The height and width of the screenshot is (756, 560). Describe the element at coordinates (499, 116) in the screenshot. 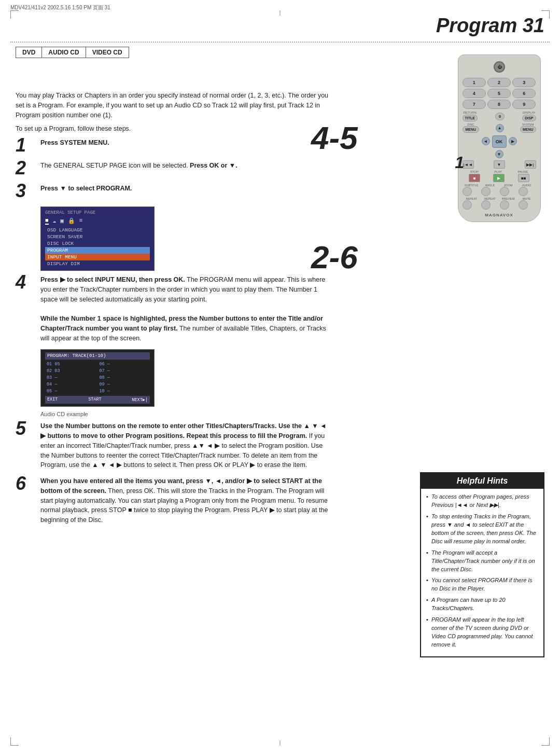

I see `return-display-row: RETURN TITLE 0 DISPLAY DISP` at that location.